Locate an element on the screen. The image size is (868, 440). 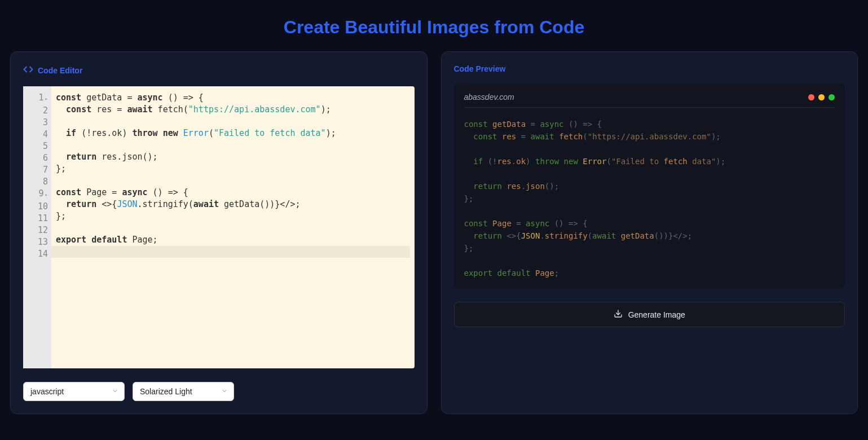
preview-label: Code Preview is located at coordinates (480, 69).